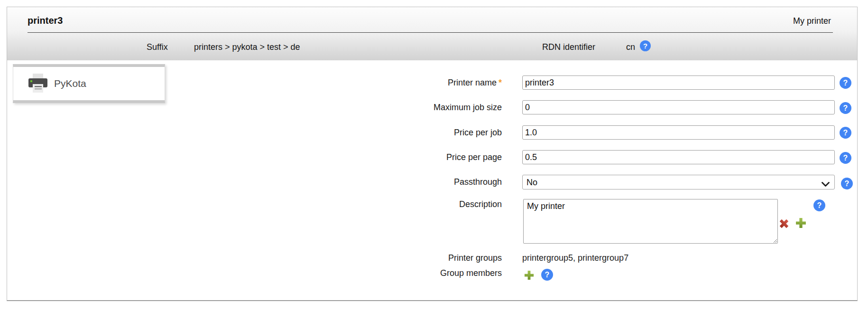 Image resolution: width=868 pixels, height=312 pixels. What do you see at coordinates (678, 182) in the screenshot?
I see `passthrough-select: No` at bounding box center [678, 182].